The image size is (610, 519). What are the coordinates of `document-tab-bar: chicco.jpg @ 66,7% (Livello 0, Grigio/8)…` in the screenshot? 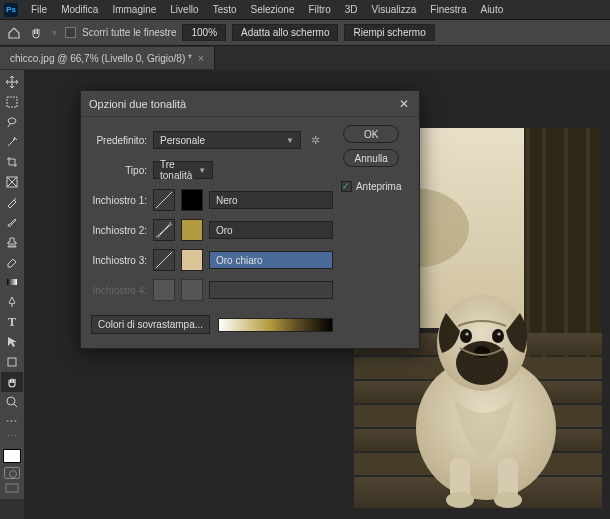 It's located at (305, 58).